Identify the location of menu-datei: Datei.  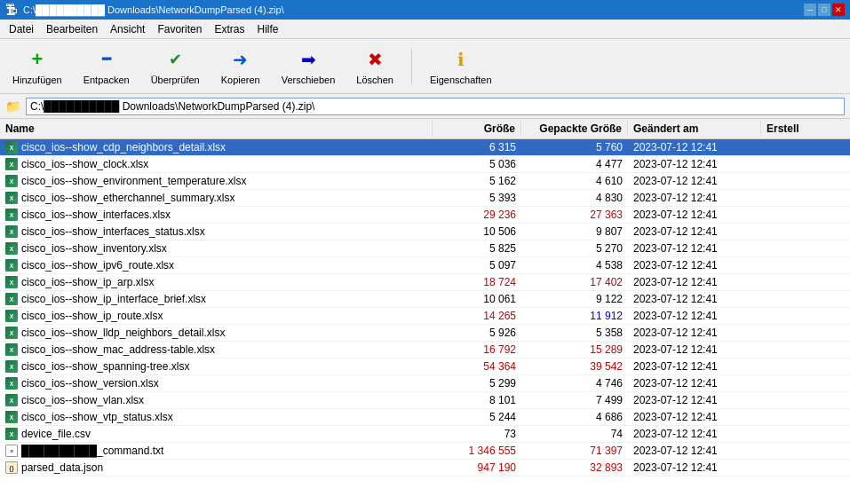
(21, 29).